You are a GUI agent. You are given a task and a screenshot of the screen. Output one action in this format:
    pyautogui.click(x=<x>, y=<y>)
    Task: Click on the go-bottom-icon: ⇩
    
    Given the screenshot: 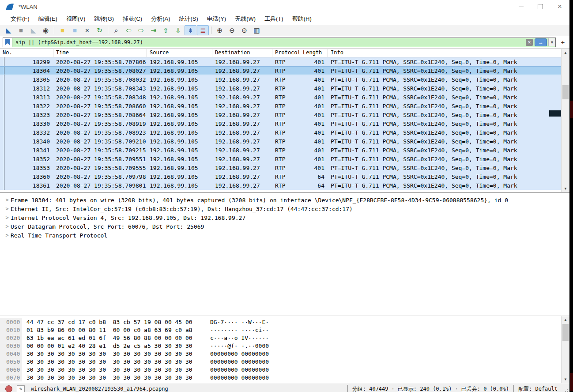 What is the action you would take?
    pyautogui.click(x=178, y=30)
    